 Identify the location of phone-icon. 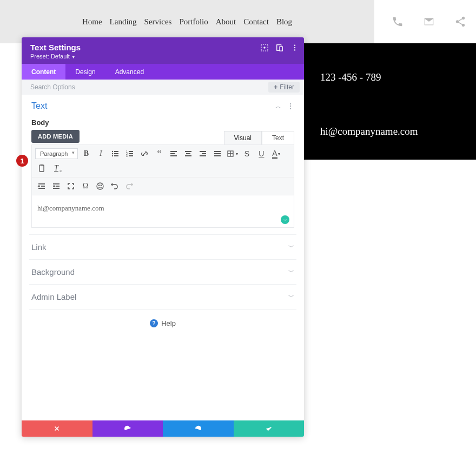
(398, 22).